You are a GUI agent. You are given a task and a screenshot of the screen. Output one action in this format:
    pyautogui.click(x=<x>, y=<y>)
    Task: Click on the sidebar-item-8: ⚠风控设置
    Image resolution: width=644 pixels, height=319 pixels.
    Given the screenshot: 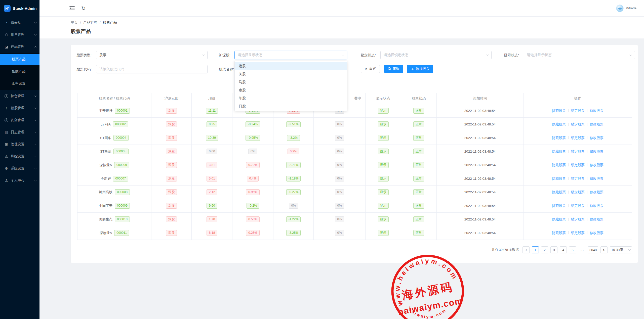 What is the action you would take?
    pyautogui.click(x=20, y=156)
    